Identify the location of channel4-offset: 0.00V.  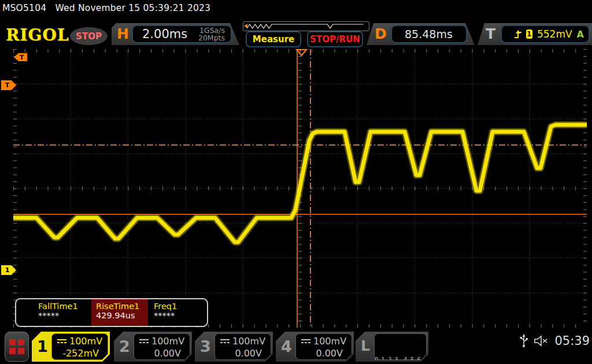
(324, 354).